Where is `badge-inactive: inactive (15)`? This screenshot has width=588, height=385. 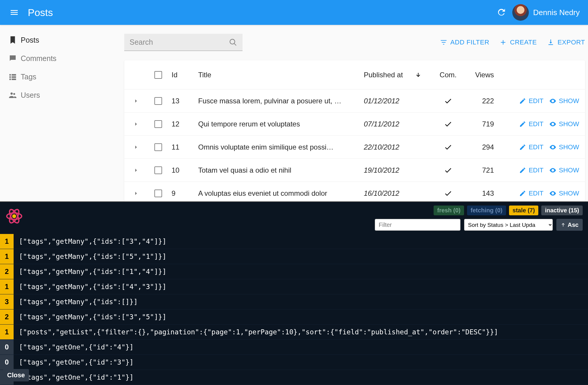 badge-inactive: inactive (15) is located at coordinates (562, 210).